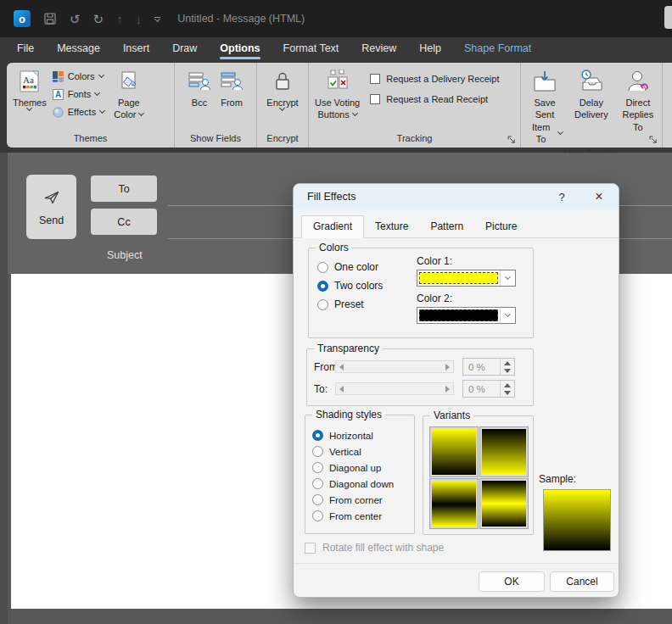 The height and width of the screenshot is (624, 672). Describe the element at coordinates (477, 367) in the screenshot. I see `transparency-from-value: 0 %` at that location.